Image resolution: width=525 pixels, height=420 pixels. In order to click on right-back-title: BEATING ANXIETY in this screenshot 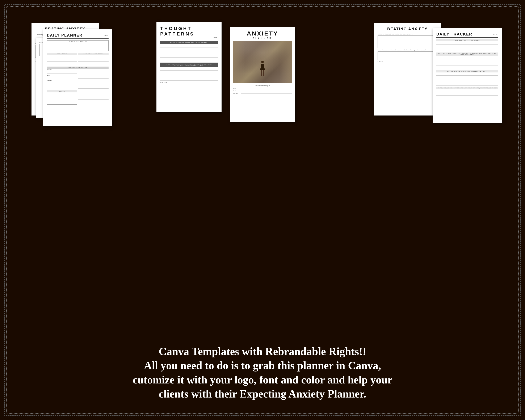, I will do `click(408, 29)`.